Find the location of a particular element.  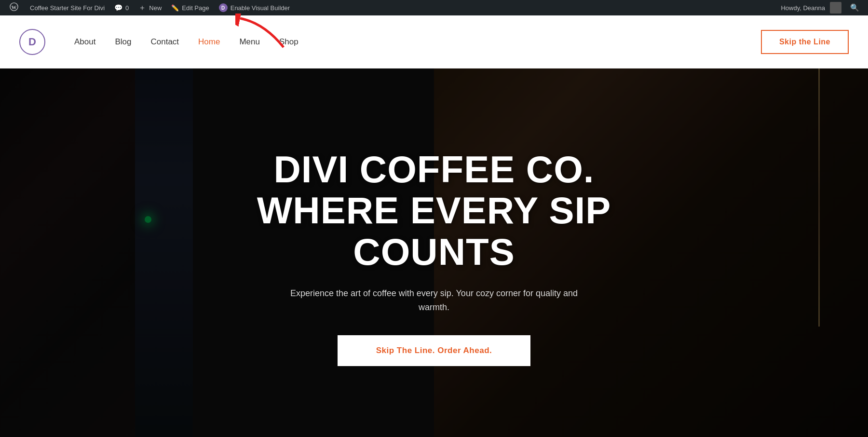

comments-item: 💬 0 is located at coordinates (122, 8).